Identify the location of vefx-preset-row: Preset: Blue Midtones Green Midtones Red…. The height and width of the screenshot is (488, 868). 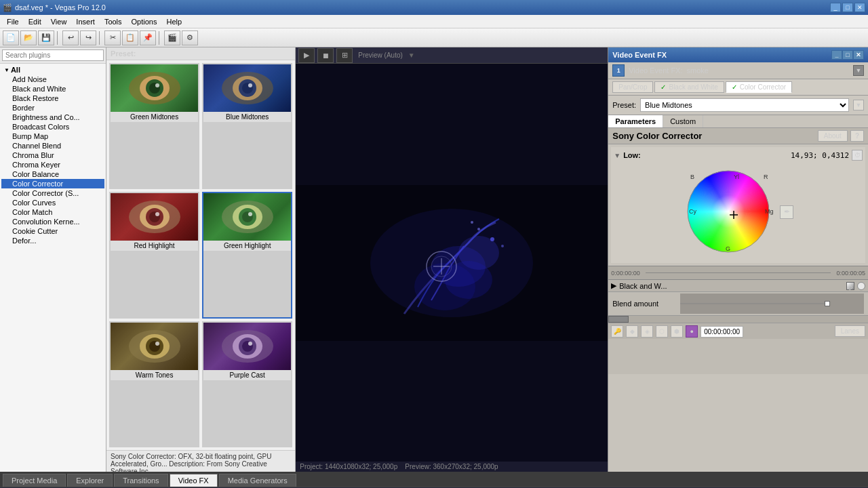
(738, 106).